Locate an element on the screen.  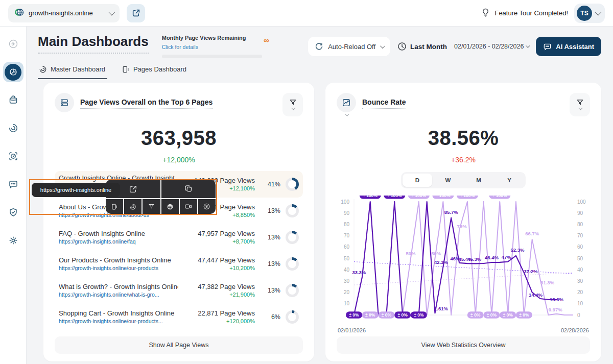
list-item: Our Products - Growth Insights Onlinehtt… is located at coordinates (179, 264).